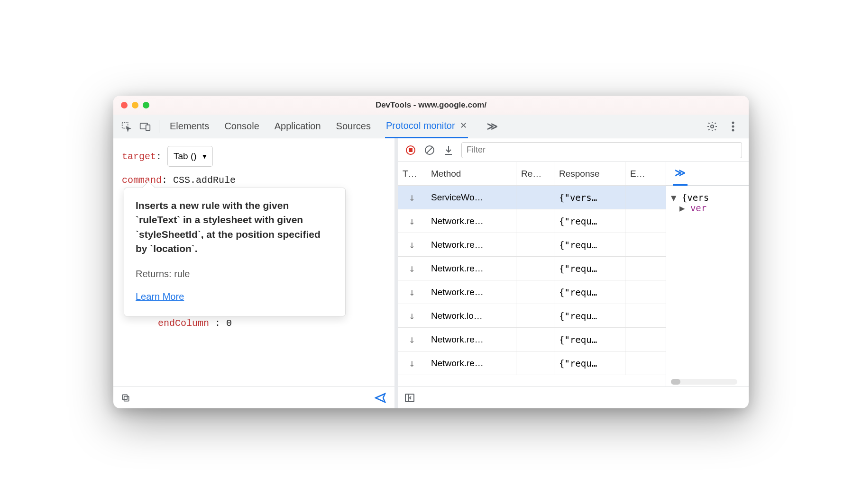 This screenshot has height=504, width=862. I want to click on panel-tabs: Elements Console Application Sources Pro…, so click(435, 126).